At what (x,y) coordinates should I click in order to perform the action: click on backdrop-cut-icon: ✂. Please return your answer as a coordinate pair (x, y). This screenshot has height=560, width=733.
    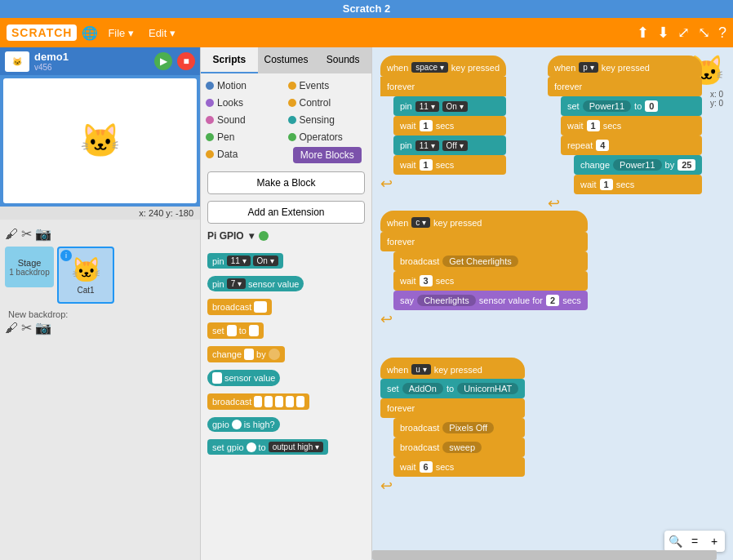
    Looking at the image, I should click on (26, 328).